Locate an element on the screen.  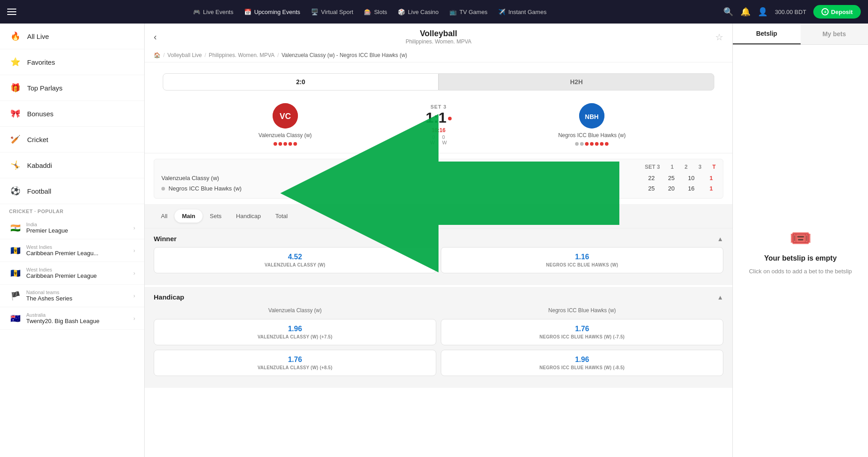
sidebar-item-top-parlays: 🎁 Top Parlays is located at coordinates (72, 88).